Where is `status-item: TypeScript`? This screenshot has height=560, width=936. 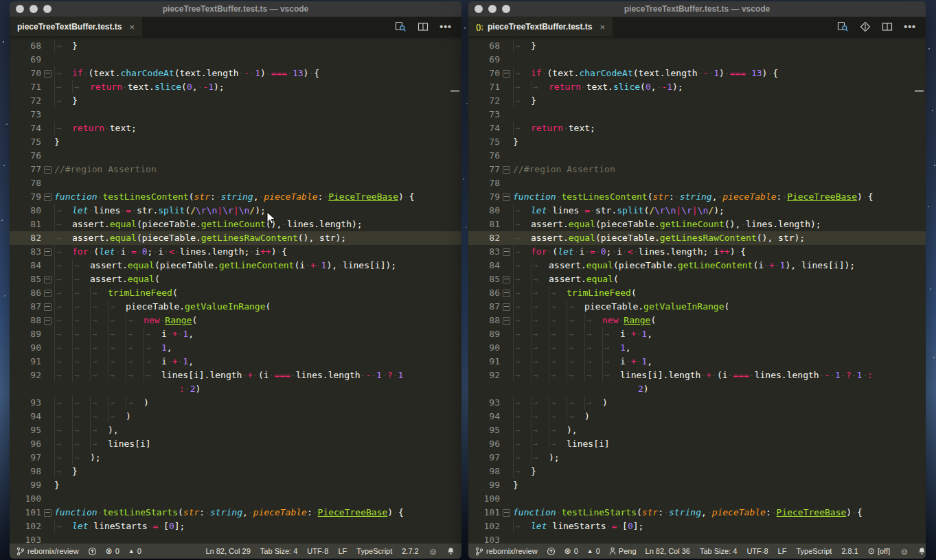
status-item: TypeScript is located at coordinates (374, 551).